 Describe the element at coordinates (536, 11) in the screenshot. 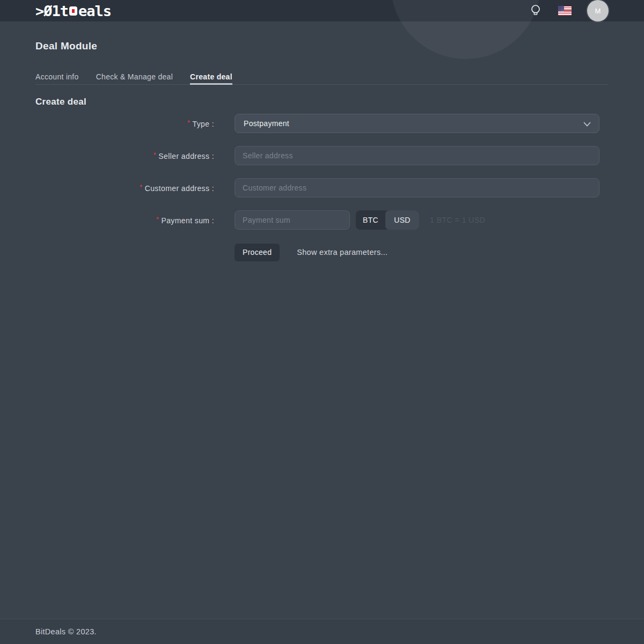

I see `theme-toggle-button` at that location.